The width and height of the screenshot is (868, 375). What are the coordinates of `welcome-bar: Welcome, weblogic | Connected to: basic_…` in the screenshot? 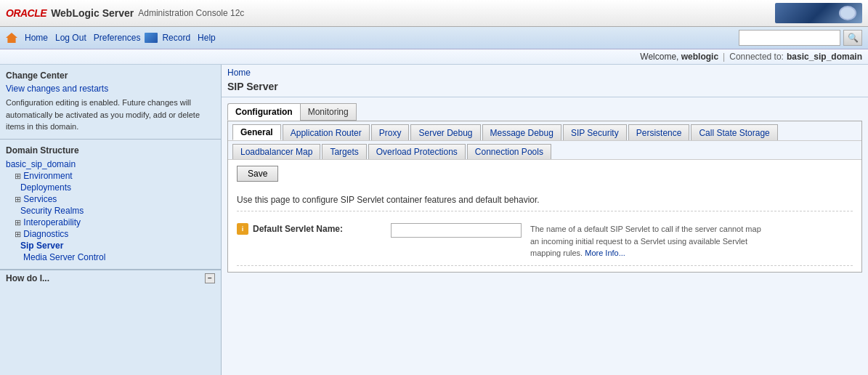 It's located at (434, 57).